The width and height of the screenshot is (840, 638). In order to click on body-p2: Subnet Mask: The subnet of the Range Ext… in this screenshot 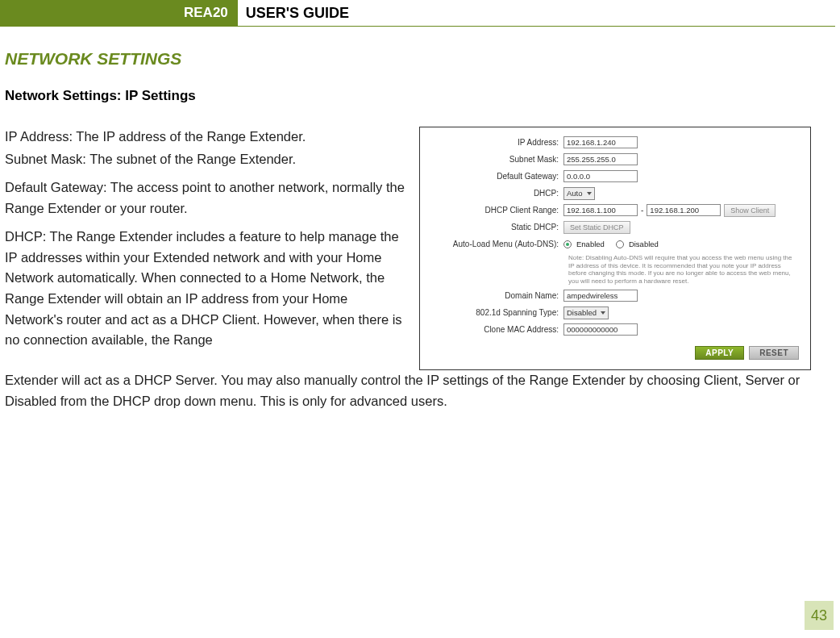, I will do `click(206, 160)`.